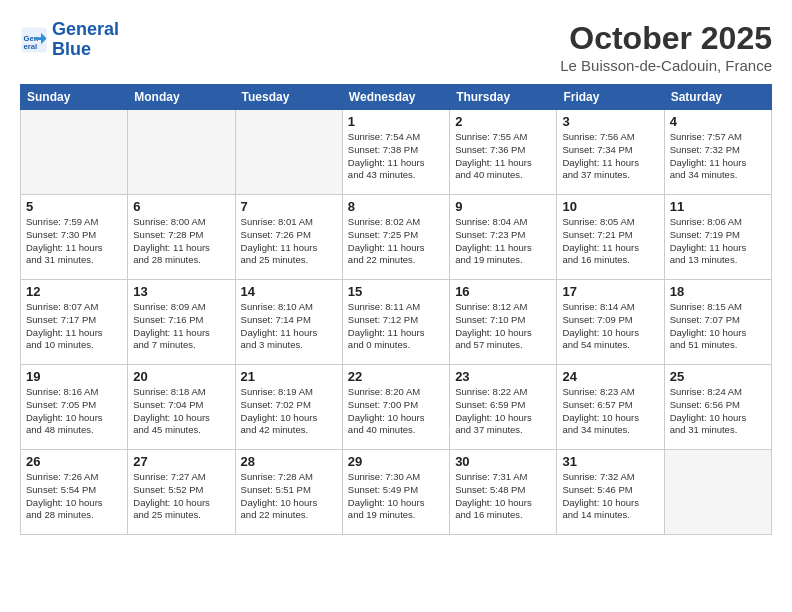 This screenshot has width=792, height=612. What do you see at coordinates (718, 322) in the screenshot?
I see `calendar-cell: 18Sunrise: 8:15 AM Sunset: 7:07 PM Dayli…` at bounding box center [718, 322].